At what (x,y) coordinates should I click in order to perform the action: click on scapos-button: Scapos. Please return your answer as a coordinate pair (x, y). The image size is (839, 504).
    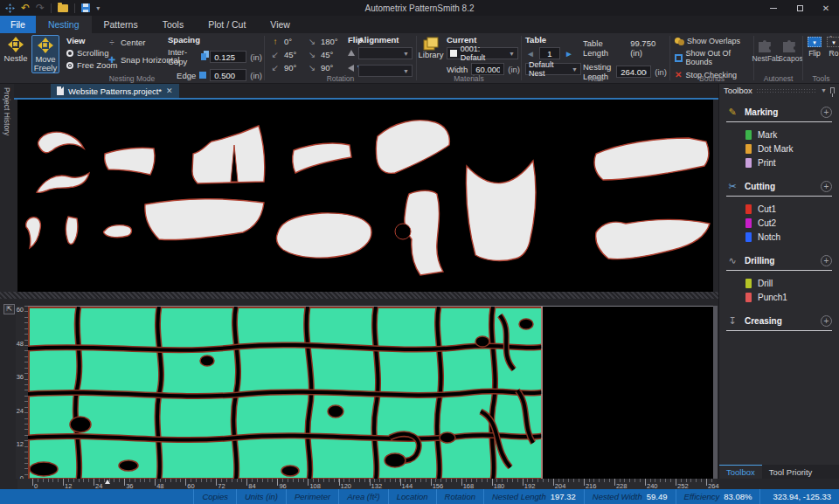
    Looking at the image, I should click on (790, 54).